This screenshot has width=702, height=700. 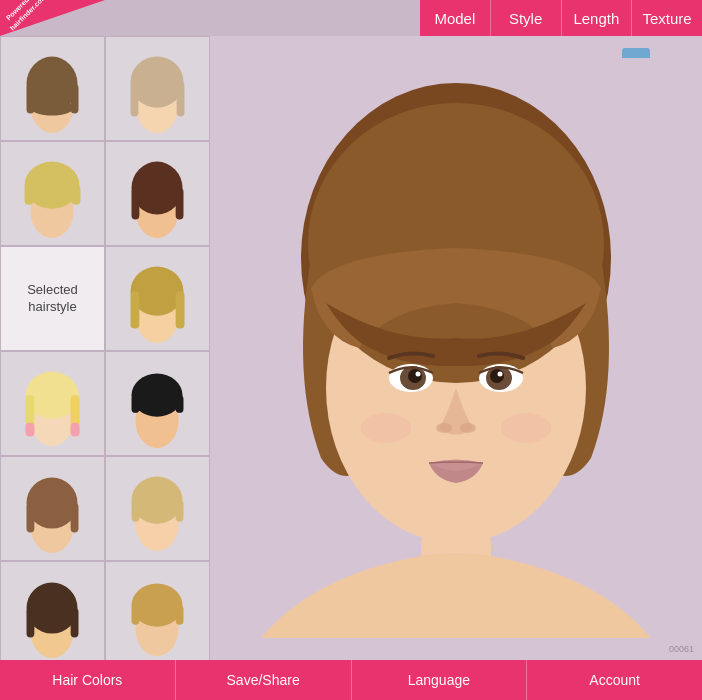 What do you see at coordinates (682, 649) in the screenshot?
I see `watermark: 00061` at bounding box center [682, 649].